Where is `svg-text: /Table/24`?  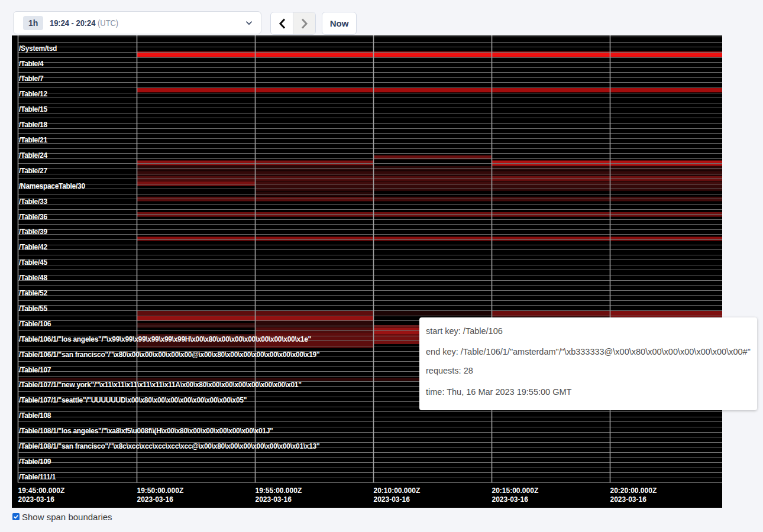
svg-text: /Table/24 is located at coordinates (33, 155).